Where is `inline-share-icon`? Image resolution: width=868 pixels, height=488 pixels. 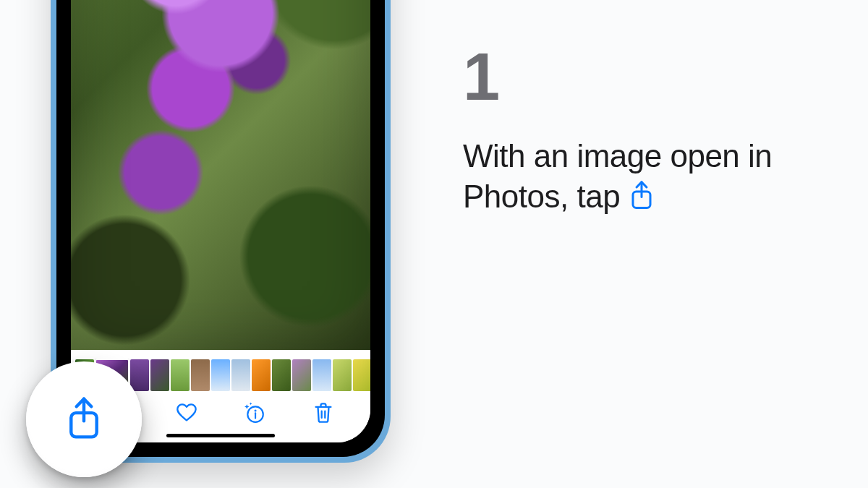
inline-share-icon is located at coordinates (642, 196).